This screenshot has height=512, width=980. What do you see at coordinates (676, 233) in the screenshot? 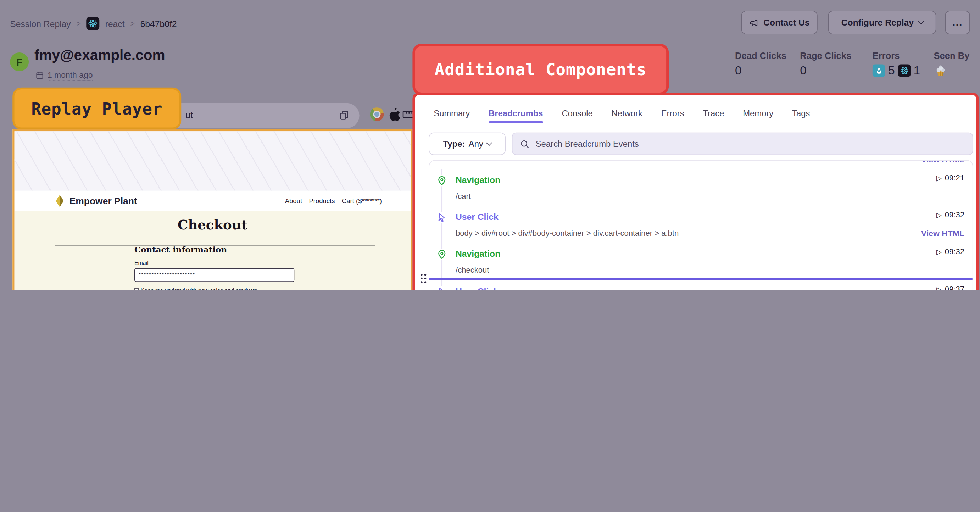
I see `breadcrumb-description: body > div#root > div#body-container > d…` at bounding box center [676, 233].